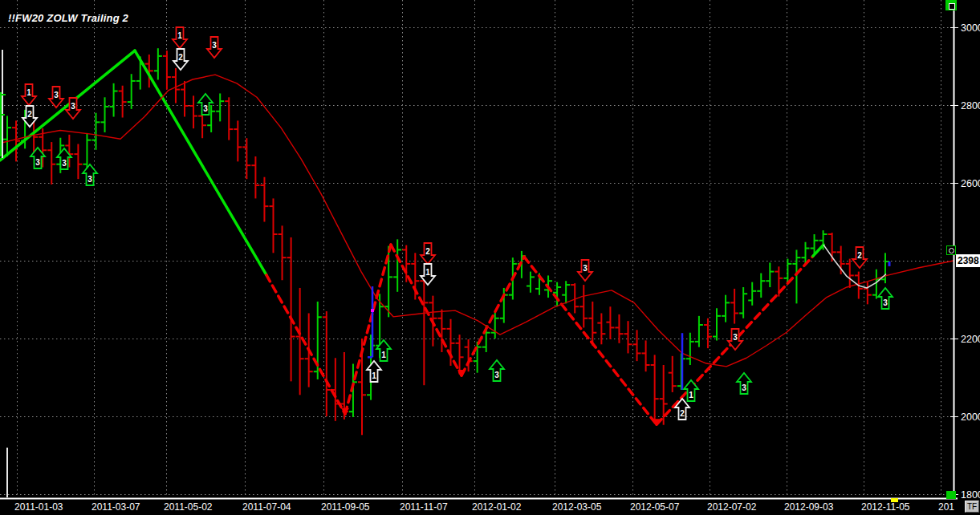  I want to click on x-axis-label: 2012-11-05, so click(886, 507).